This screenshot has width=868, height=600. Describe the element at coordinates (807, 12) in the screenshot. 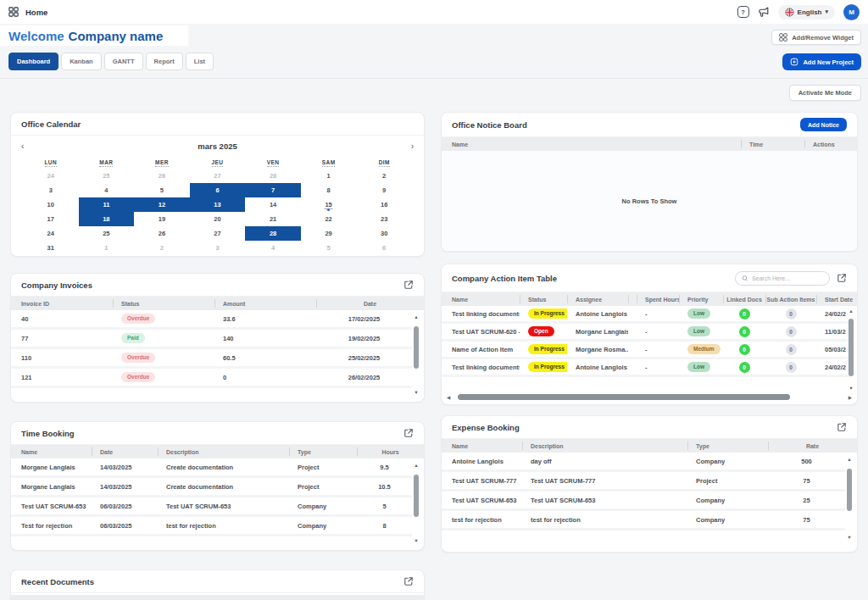

I see `language-selector: English ▾` at that location.